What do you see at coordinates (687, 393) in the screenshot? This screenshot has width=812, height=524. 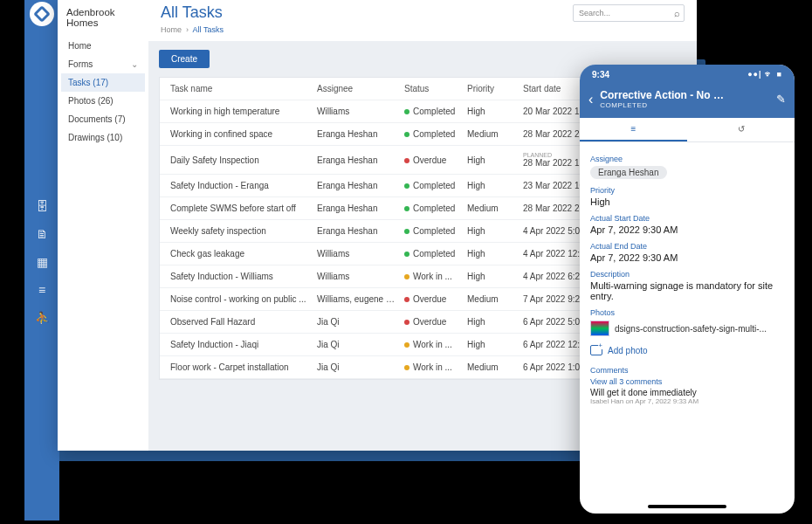 I see `comment-text: Will get it done immediately` at bounding box center [687, 393].